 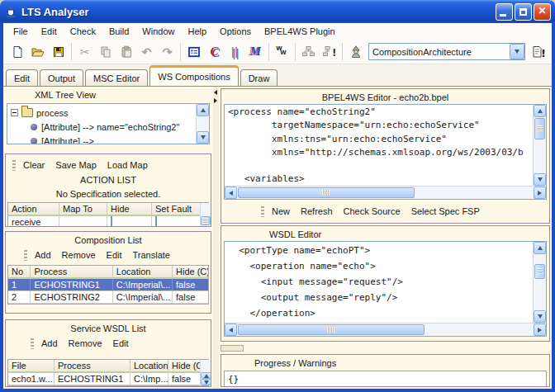 I want to click on hide-cell, so click(x=130, y=221).